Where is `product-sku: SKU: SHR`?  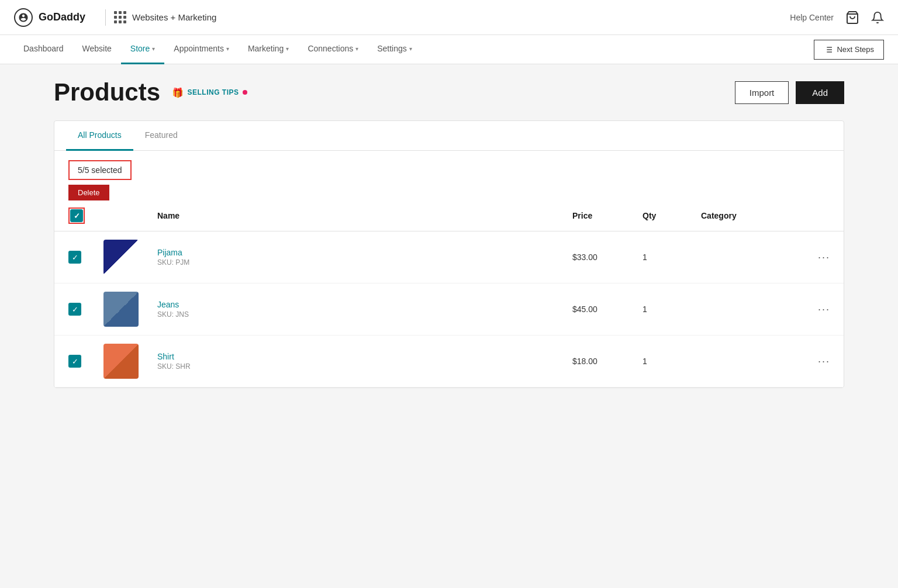 product-sku: SKU: SHR is located at coordinates (355, 366).